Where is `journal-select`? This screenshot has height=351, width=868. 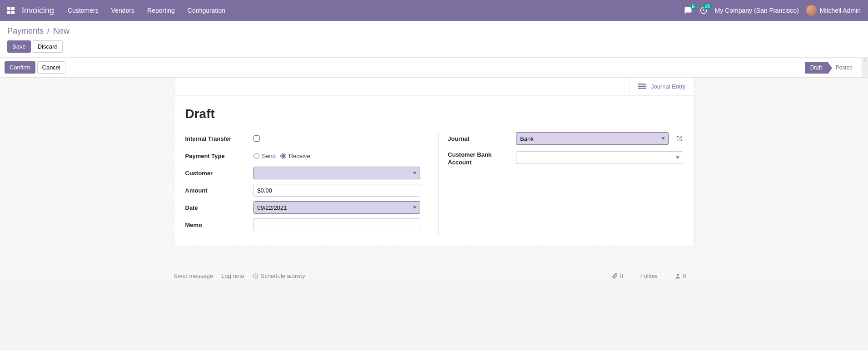 journal-select is located at coordinates (592, 138).